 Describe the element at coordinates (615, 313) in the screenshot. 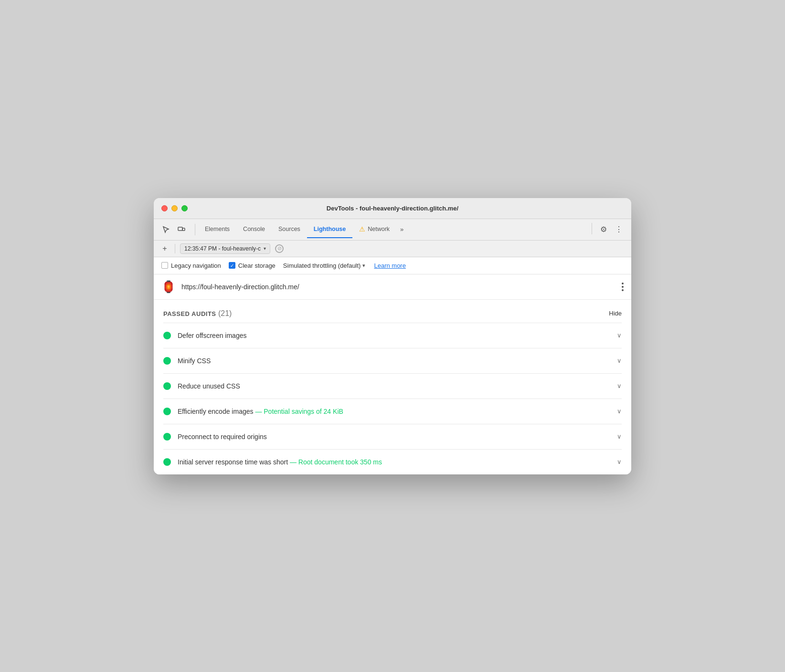

I see `hide-audits-button: Hide` at that location.